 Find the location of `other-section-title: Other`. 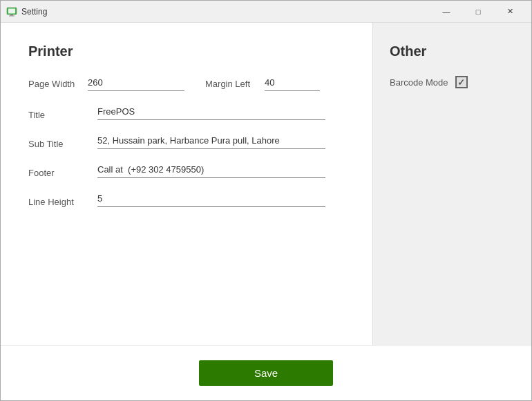

other-section-title: Other is located at coordinates (452, 51).